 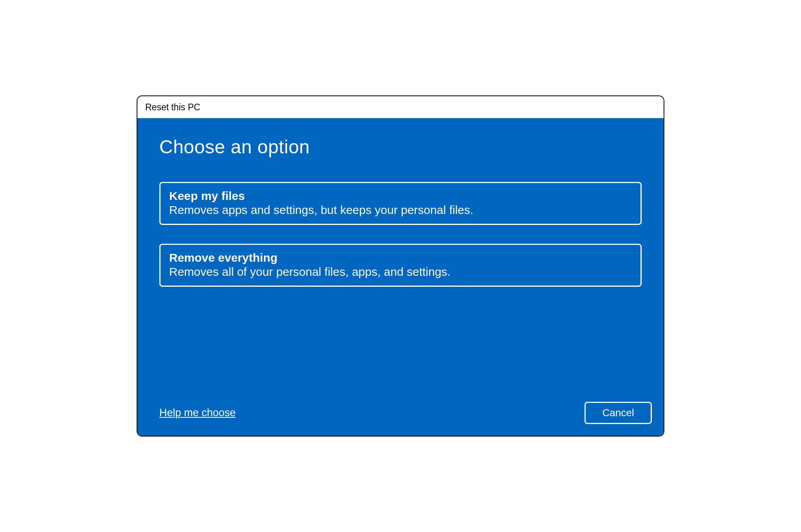 I want to click on option-keep-my-files: Keep my files Removes apps and settings,…, so click(x=400, y=203).